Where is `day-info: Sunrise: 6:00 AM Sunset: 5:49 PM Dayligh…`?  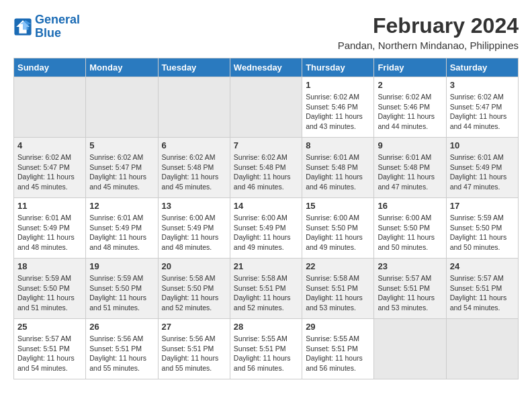
day-info: Sunrise: 6:00 AM Sunset: 5:49 PM Dayligh… is located at coordinates (266, 232).